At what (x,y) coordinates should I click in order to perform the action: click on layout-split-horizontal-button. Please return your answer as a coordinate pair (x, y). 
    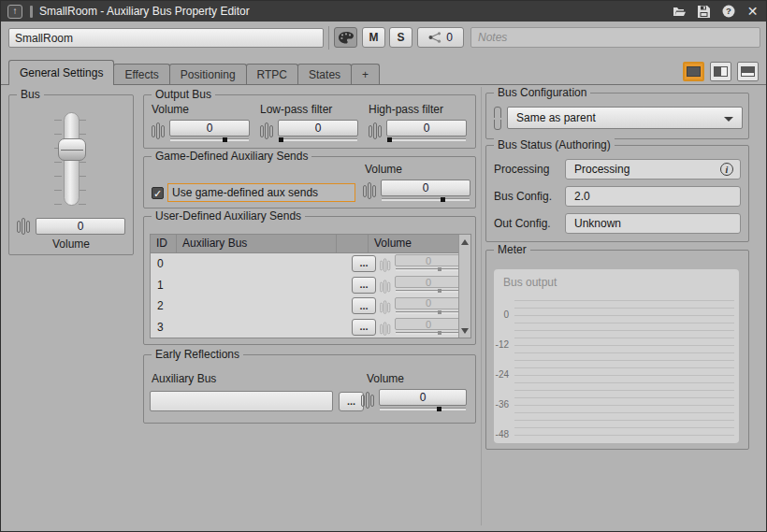
    Looking at the image, I should click on (748, 71).